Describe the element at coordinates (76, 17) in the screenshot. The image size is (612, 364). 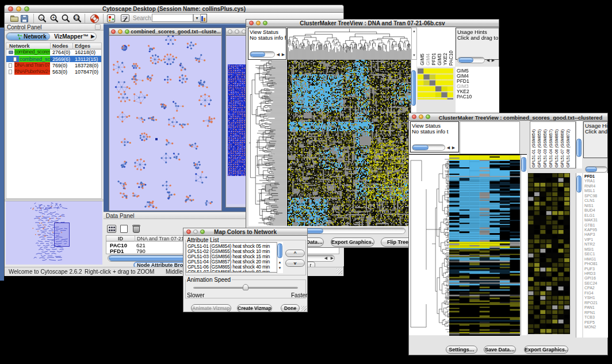
I see `svg-text: 1:1` at that location.